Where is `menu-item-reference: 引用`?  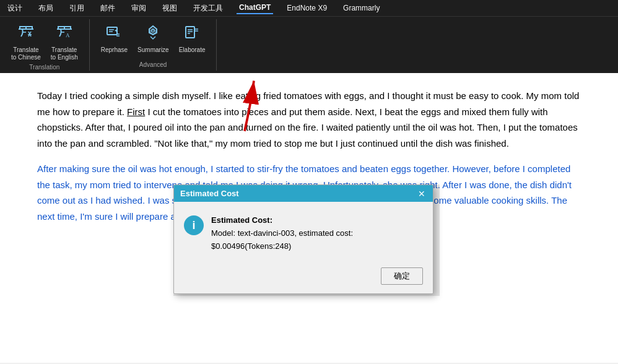
menu-item-reference: 引用 is located at coordinates (77, 9).